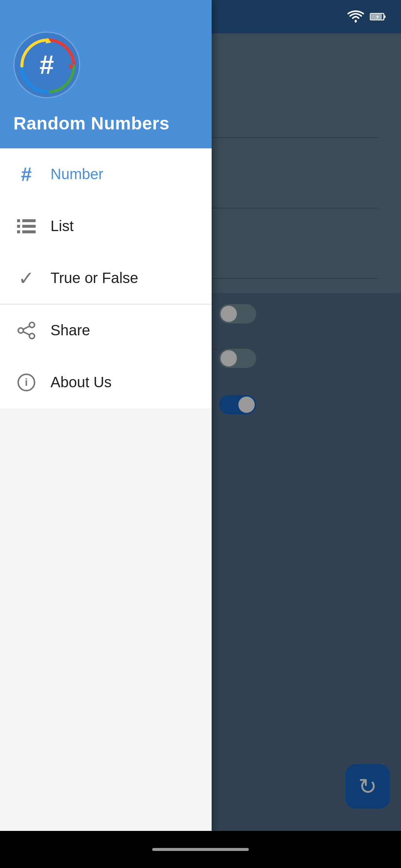  Describe the element at coordinates (47, 65) in the screenshot. I see `app-logo-inner: #` at that location.